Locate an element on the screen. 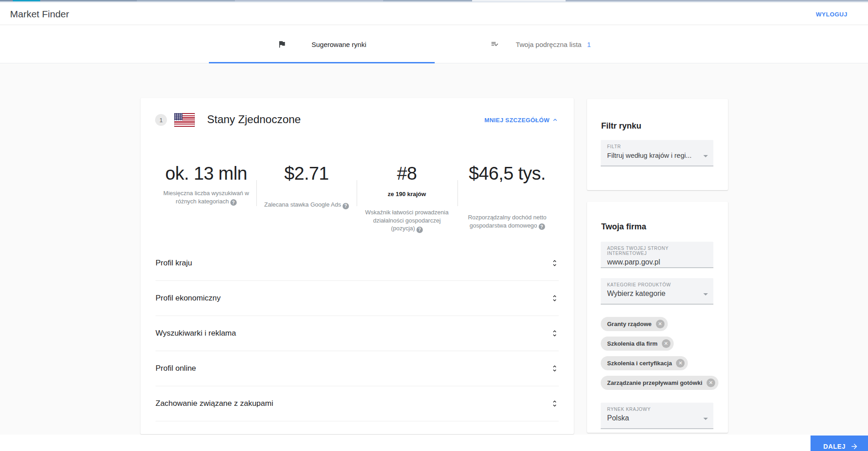 The width and height of the screenshot is (868, 451). accordion-label: Profil online is located at coordinates (176, 368).